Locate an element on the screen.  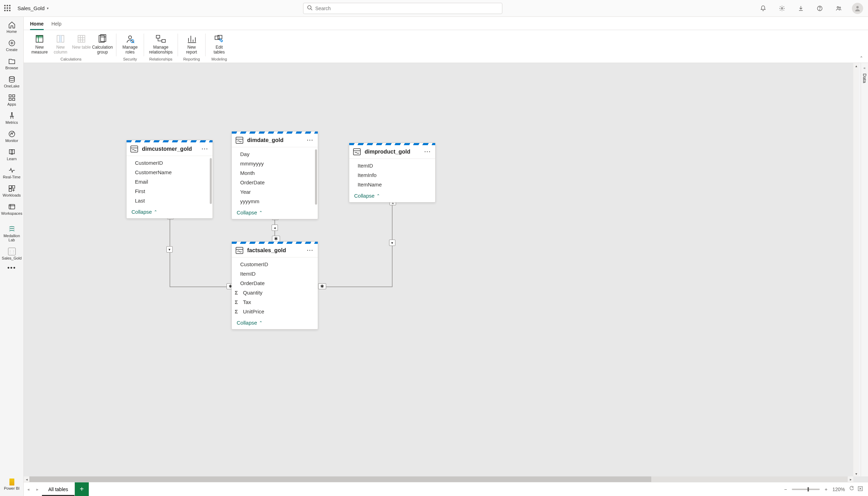
edit-tables-button: Edit tables is located at coordinates (219, 44).